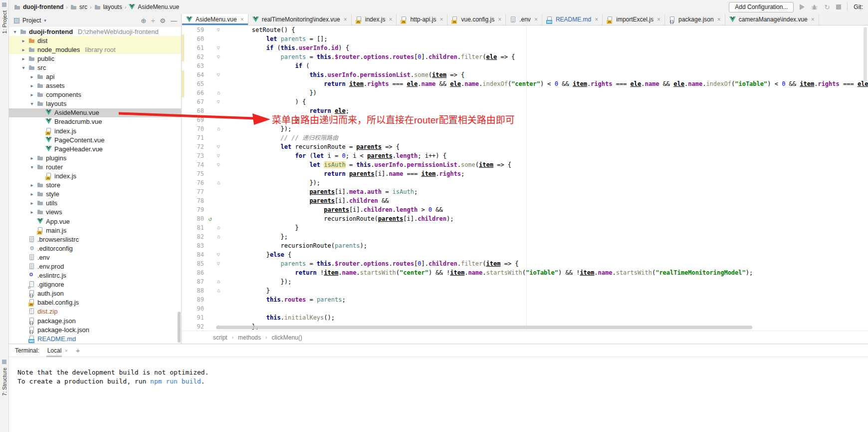  What do you see at coordinates (95, 294) in the screenshot?
I see `tree-row: {}auth.json` at bounding box center [95, 294].